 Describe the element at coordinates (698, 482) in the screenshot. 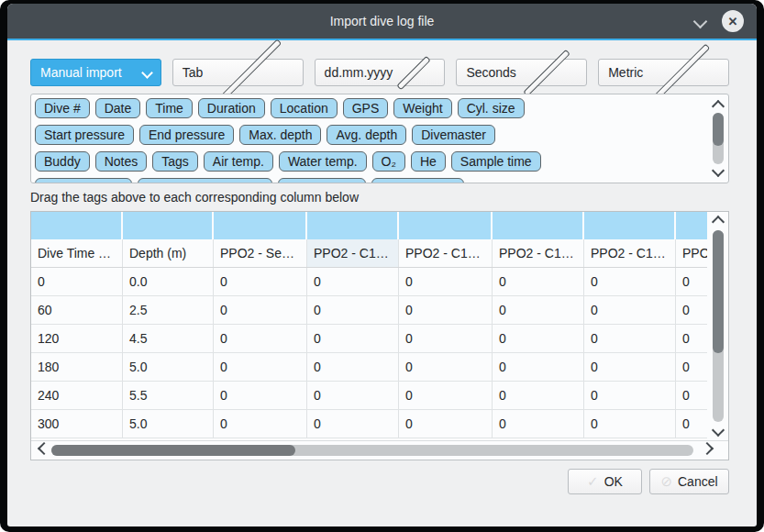

I see `cancel-button-label: Cancel` at that location.